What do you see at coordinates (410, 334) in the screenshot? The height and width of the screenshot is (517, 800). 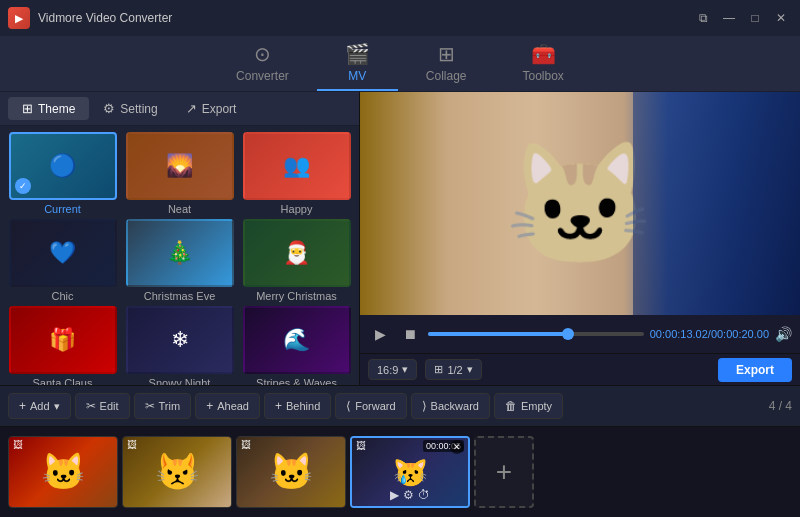 I see `stop-button: ⏹` at bounding box center [410, 334].